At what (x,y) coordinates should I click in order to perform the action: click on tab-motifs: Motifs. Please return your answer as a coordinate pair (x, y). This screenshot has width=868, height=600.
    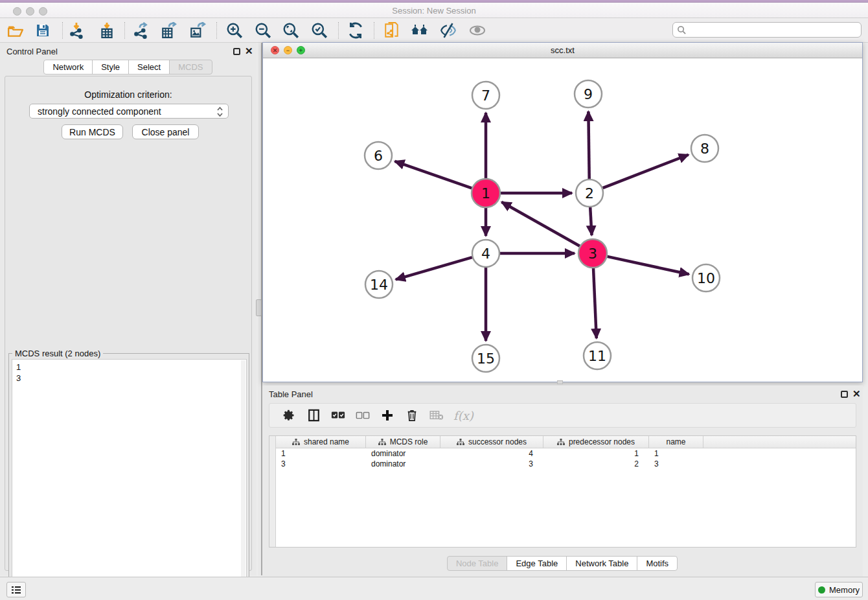
    Looking at the image, I should click on (657, 564).